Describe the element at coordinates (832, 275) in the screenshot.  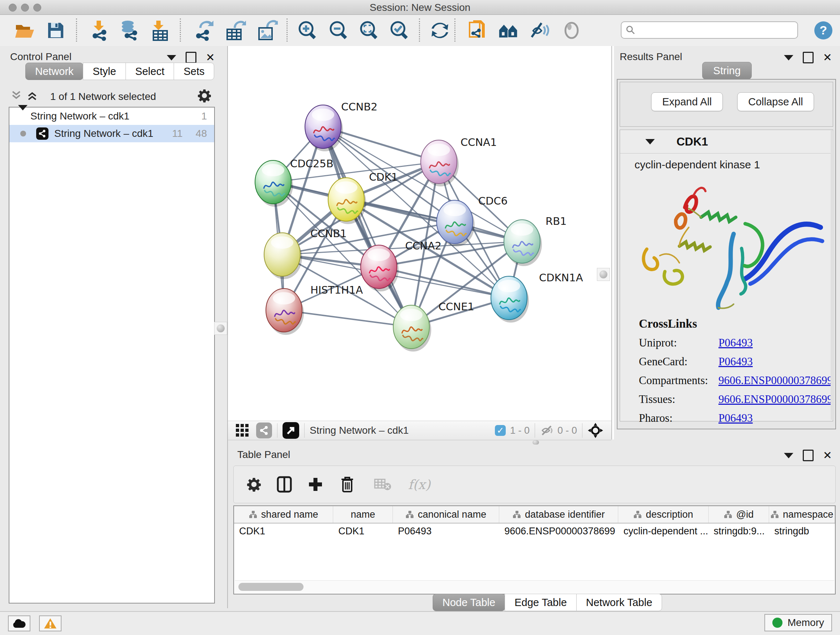
I see `results-scrollbar` at that location.